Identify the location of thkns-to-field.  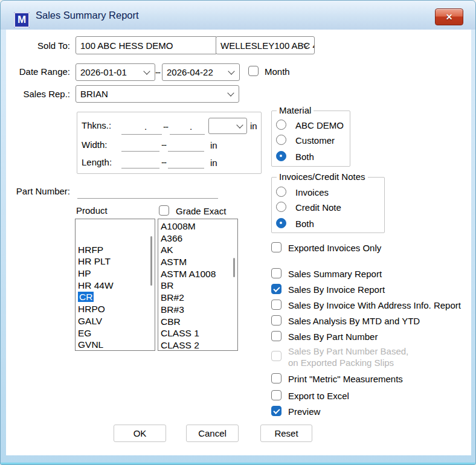
(187, 128).